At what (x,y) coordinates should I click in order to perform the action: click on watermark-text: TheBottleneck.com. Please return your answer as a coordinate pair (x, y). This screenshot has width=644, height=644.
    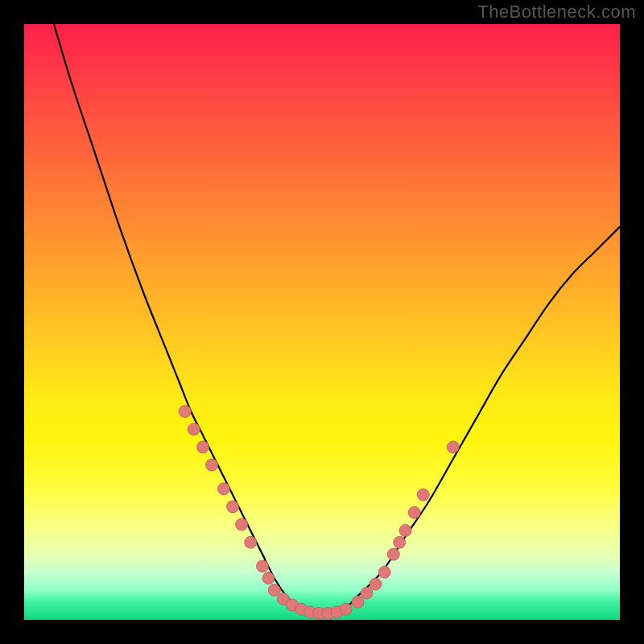
    Looking at the image, I should click on (557, 12).